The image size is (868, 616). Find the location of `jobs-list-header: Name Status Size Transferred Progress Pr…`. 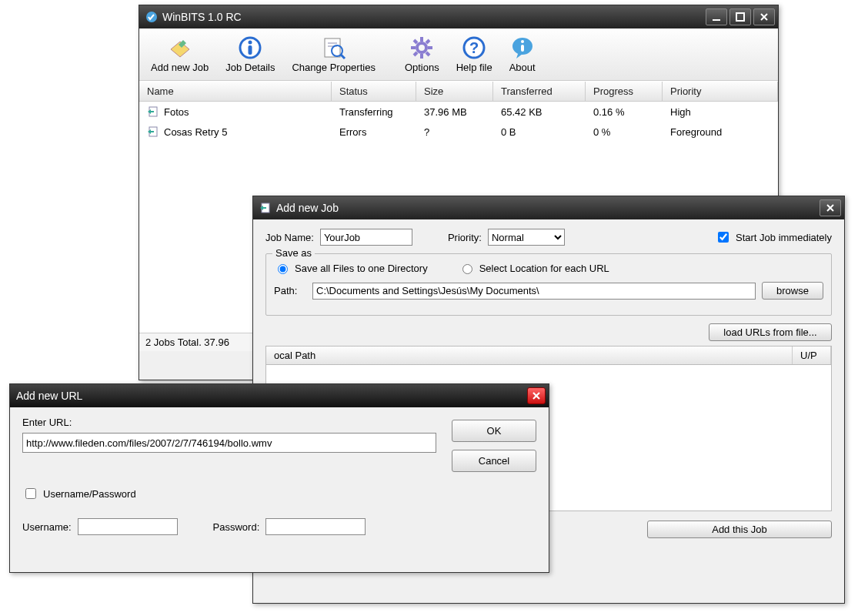

jobs-list-header: Name Status Size Transferred Progress Pr… is located at coordinates (459, 91).